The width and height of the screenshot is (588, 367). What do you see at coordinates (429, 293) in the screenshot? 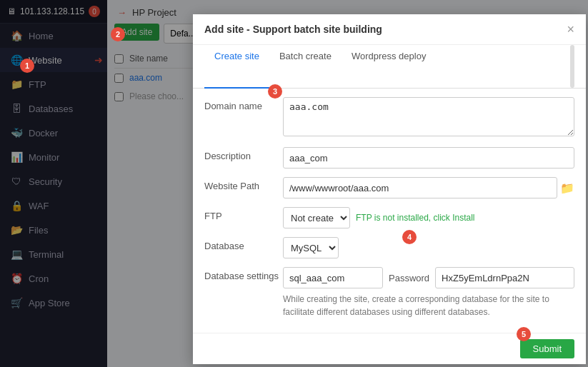
I see `db-settings-control: Password While creating the site, create…` at bounding box center [429, 293].